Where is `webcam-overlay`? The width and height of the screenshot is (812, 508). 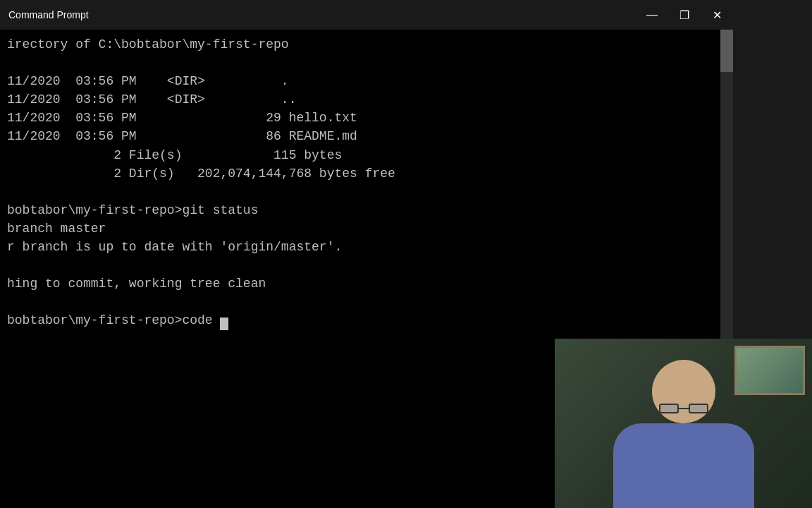
webcam-overlay is located at coordinates (684, 423).